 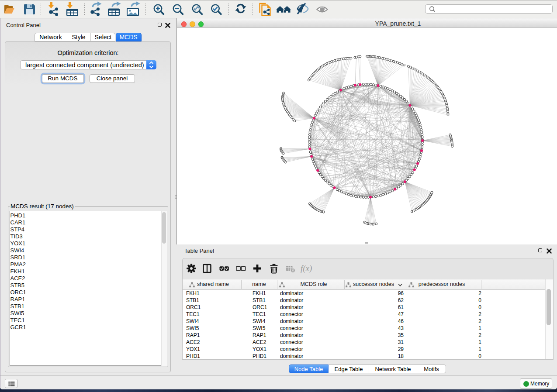 What do you see at coordinates (306, 268) in the screenshot?
I see `svg-text: f(x)` at bounding box center [306, 268].